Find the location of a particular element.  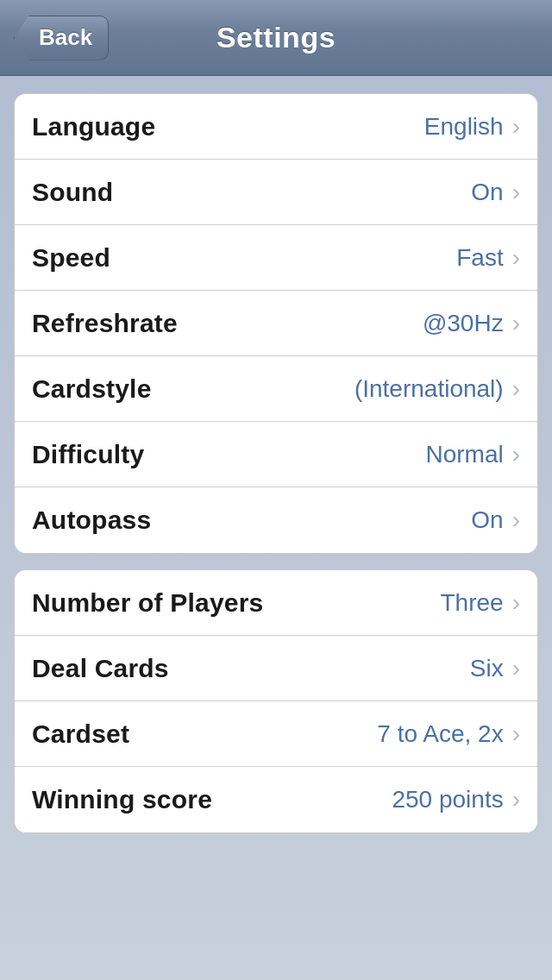

settings-row-cardset: Cardset 7 to Ace, 2x › is located at coordinates (276, 734).